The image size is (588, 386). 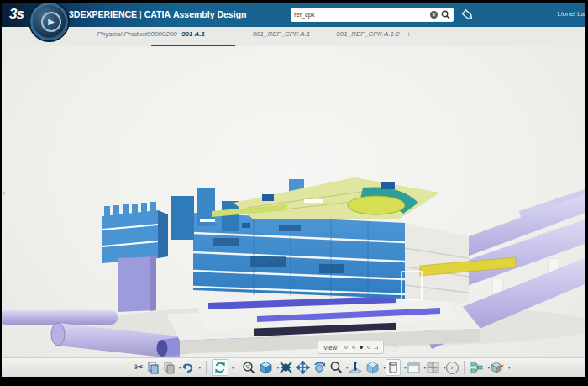 I want to click on tab-901: 901 A.1, so click(x=193, y=37).